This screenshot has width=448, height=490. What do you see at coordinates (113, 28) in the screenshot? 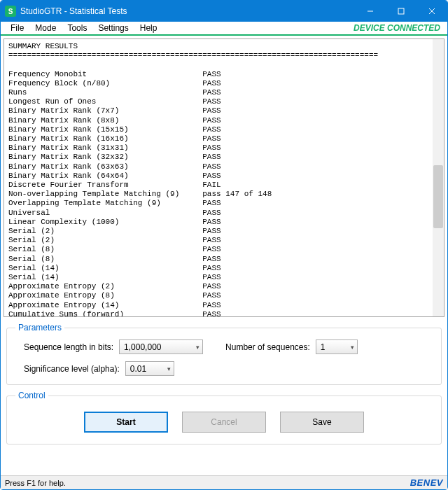
I see `menu-settings: Settings` at bounding box center [113, 28].